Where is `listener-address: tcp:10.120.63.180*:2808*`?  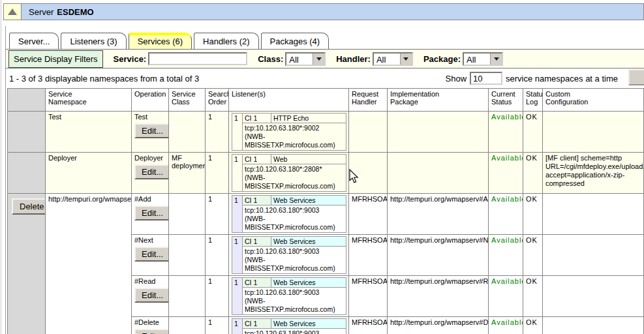 listener-address: tcp:10.120.63.180*:2808* is located at coordinates (294, 170).